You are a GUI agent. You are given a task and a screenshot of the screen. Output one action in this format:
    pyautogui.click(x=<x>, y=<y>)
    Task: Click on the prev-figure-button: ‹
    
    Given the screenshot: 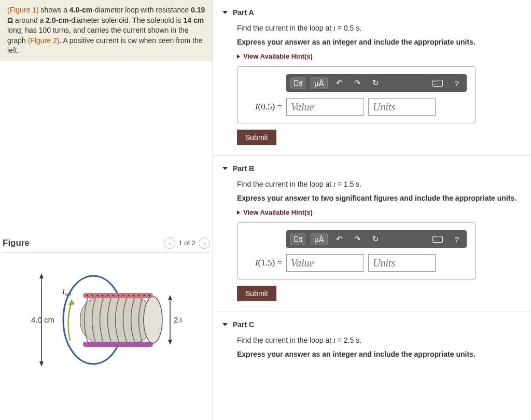 What is the action you would take?
    pyautogui.click(x=170, y=243)
    